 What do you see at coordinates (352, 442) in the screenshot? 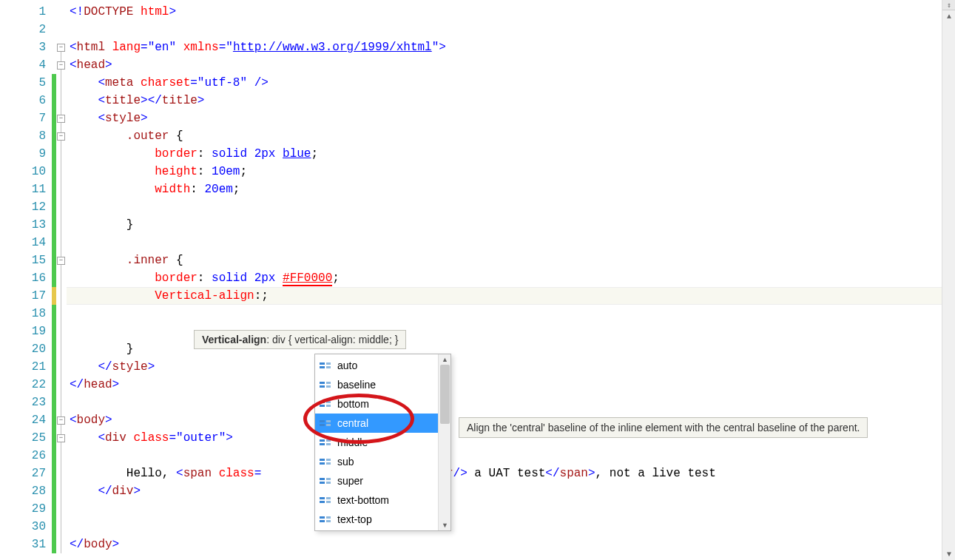
I see `autocomplete-item-label: middle` at bounding box center [352, 442].